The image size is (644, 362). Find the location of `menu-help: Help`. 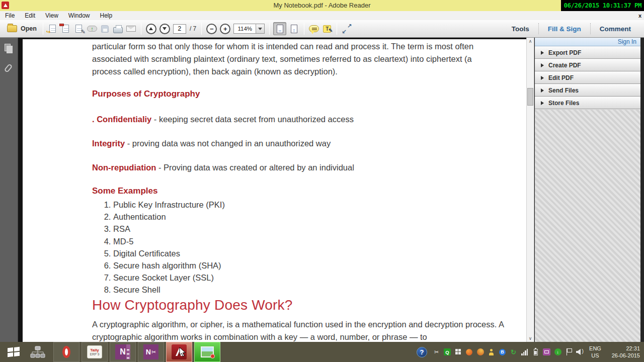

menu-help: Help is located at coordinates (107, 16).